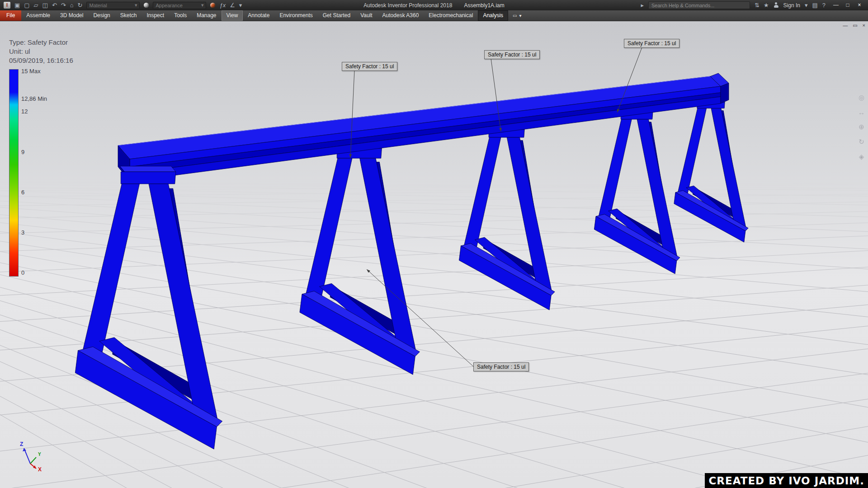 The image size is (868, 488). Describe the element at coordinates (434, 16) in the screenshot. I see `ribbon-tab-bar: FileAssemble3D ModelDesignSketchInspectT…` at that location.